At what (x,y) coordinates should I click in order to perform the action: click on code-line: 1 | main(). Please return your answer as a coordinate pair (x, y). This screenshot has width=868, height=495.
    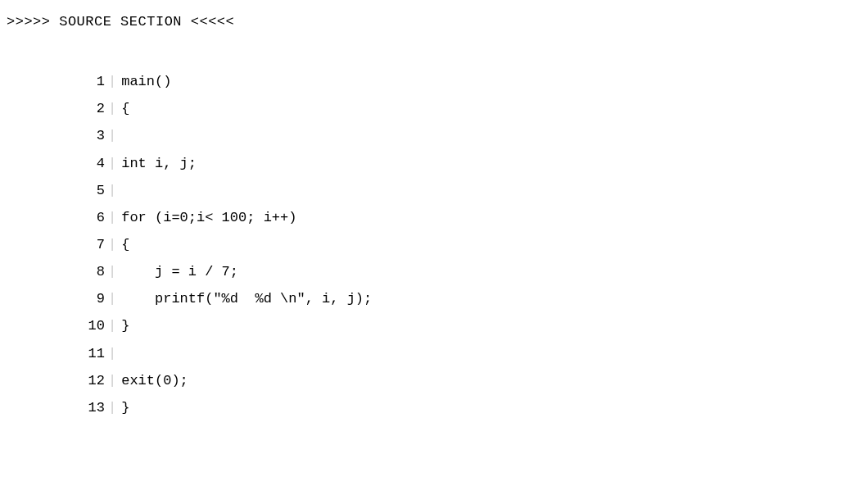
    Looking at the image, I should click on (471, 82).